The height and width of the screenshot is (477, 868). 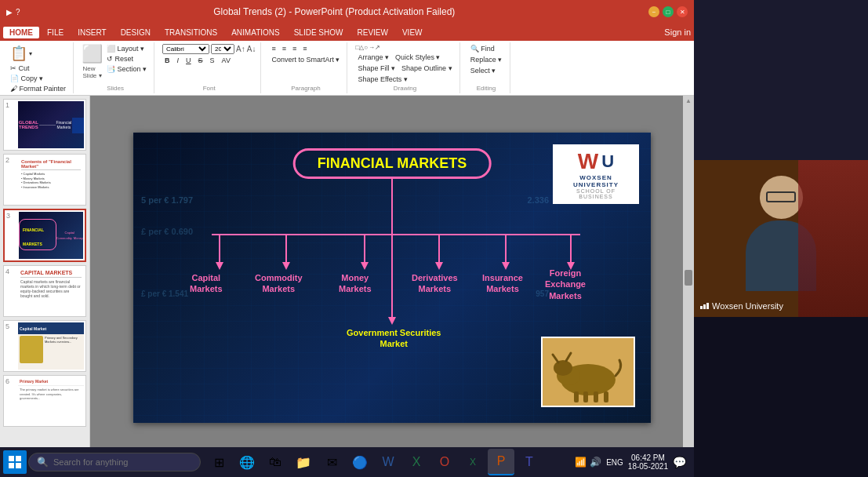 I want to click on char-spacing-button: AV, so click(x=226, y=60).